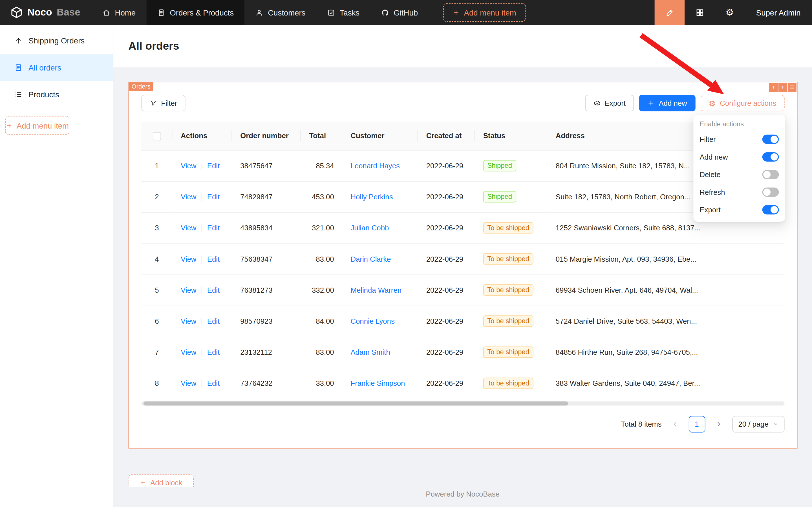 Image resolution: width=812 pixels, height=507 pixels. I want to click on customer-link: Julian Cobb, so click(369, 228).